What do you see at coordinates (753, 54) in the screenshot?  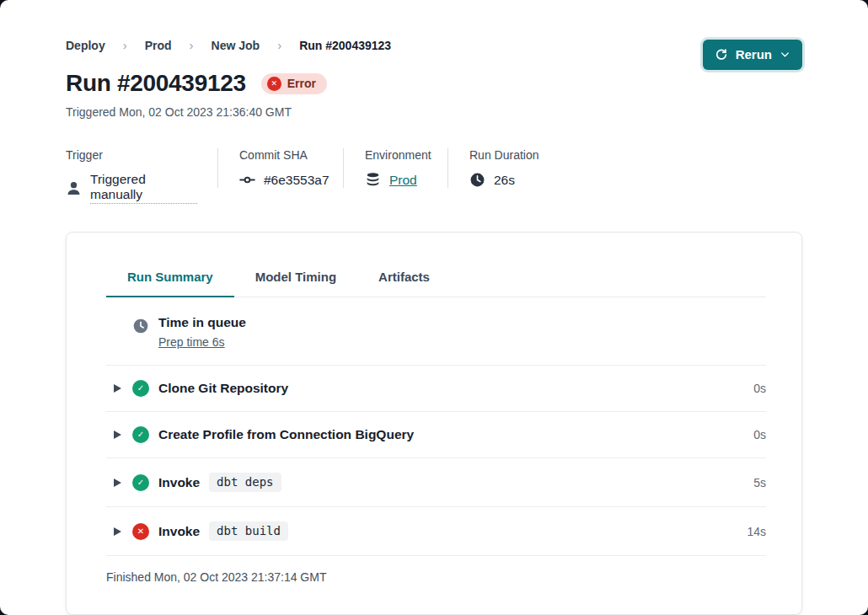 I see `rerun-button-label: Rerun` at bounding box center [753, 54].